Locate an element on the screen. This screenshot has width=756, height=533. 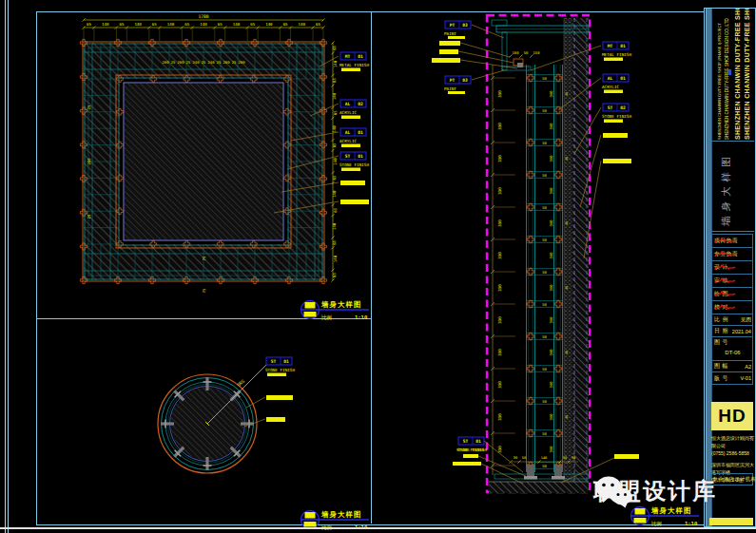
titleblock-sign-row: 审 核 is located at coordinates (732, 281).